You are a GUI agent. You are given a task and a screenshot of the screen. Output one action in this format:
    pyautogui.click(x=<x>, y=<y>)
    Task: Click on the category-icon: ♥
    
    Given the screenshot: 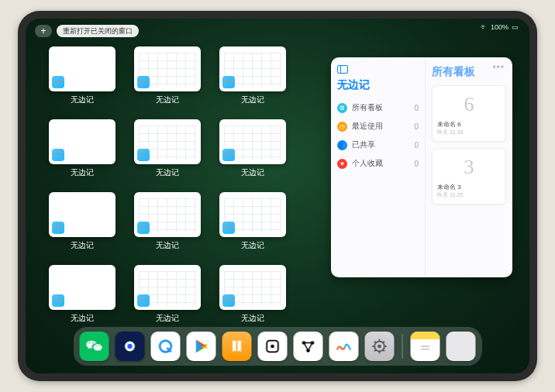 What is the action you would take?
    pyautogui.click(x=343, y=164)
    